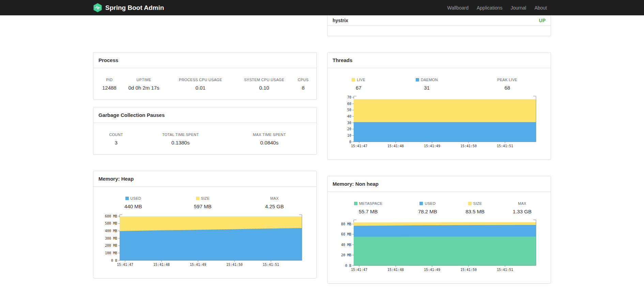 The width and height of the screenshot is (644, 304). What do you see at coordinates (439, 184) in the screenshot?
I see `memory-nonheap-panel-title: Memory: Non heap` at bounding box center [439, 184].